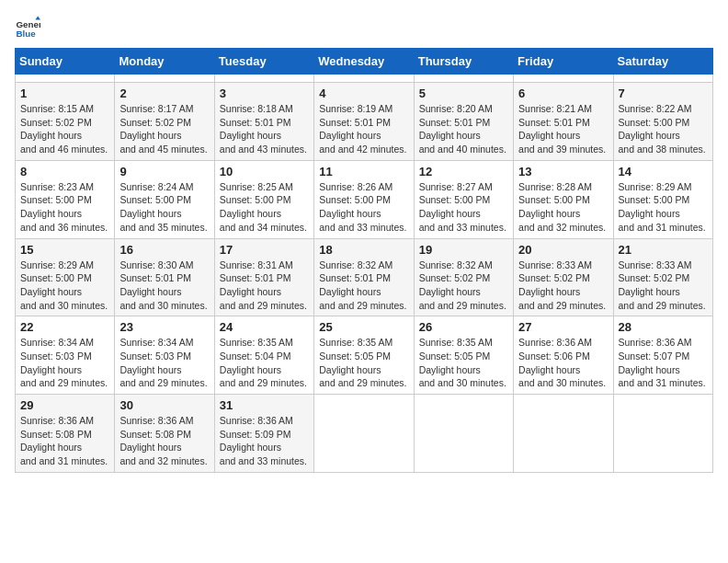  Describe the element at coordinates (164, 94) in the screenshot. I see `day-number: 2` at that location.